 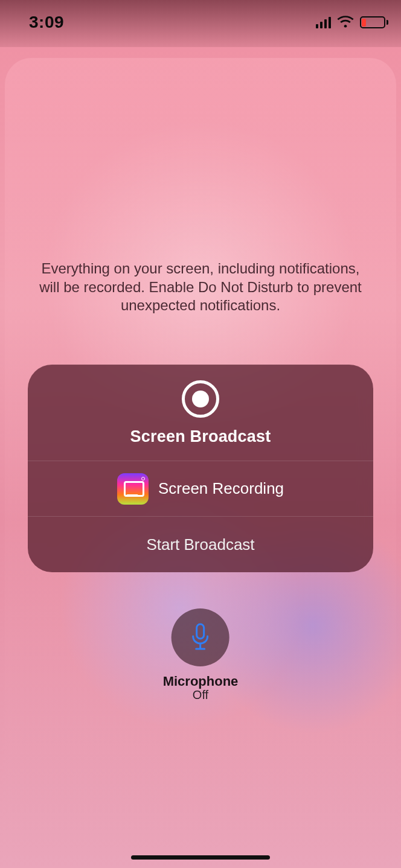 I want to click on status-icons, so click(x=351, y=22).